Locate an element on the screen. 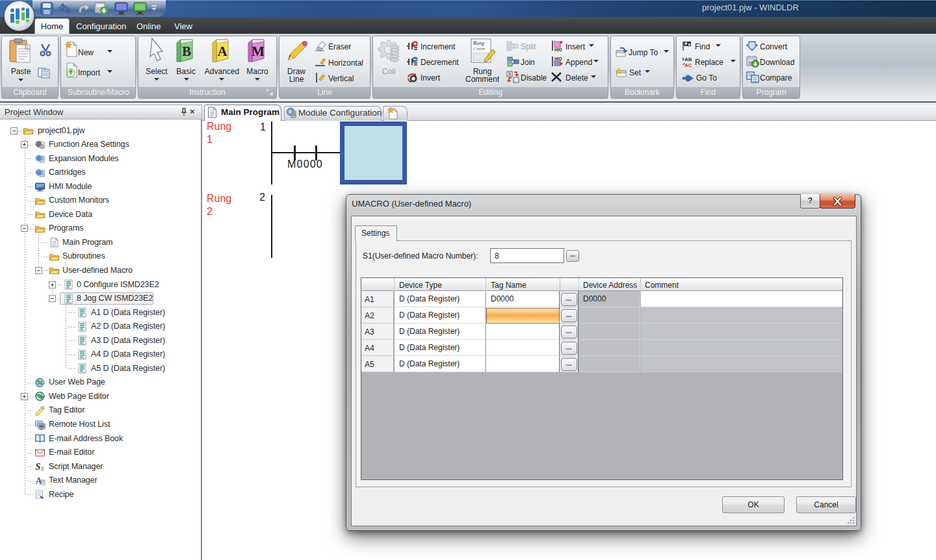  svg-text: AB is located at coordinates (688, 60).